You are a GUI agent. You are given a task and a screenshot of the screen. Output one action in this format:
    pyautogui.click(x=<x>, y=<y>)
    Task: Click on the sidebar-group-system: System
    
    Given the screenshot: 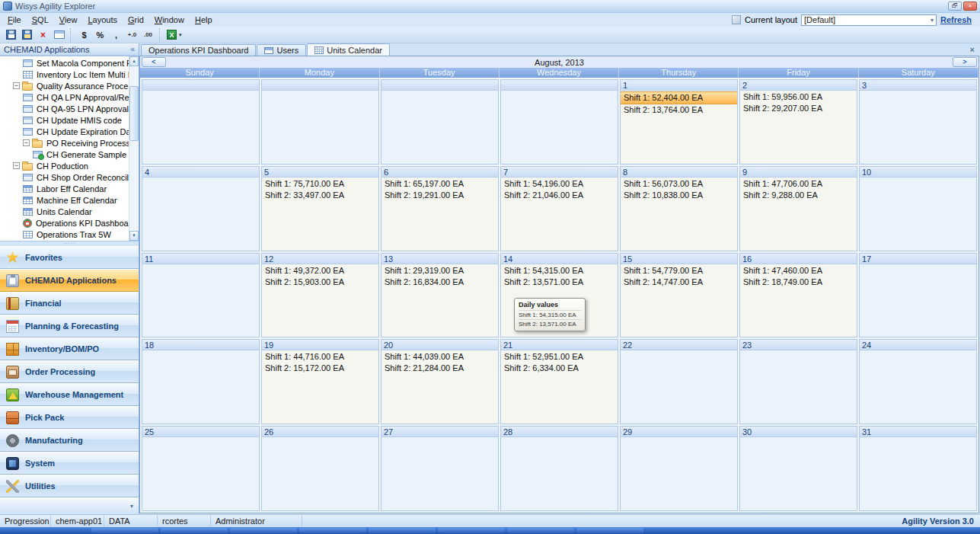 What is the action you would take?
    pyautogui.click(x=69, y=463)
    